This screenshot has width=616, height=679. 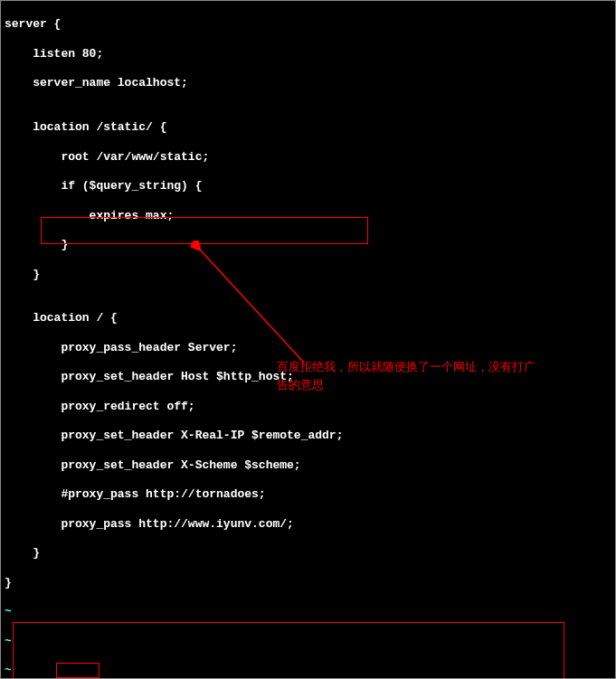 I want to click on config-line: if ($query_string) {, so click(x=308, y=186).